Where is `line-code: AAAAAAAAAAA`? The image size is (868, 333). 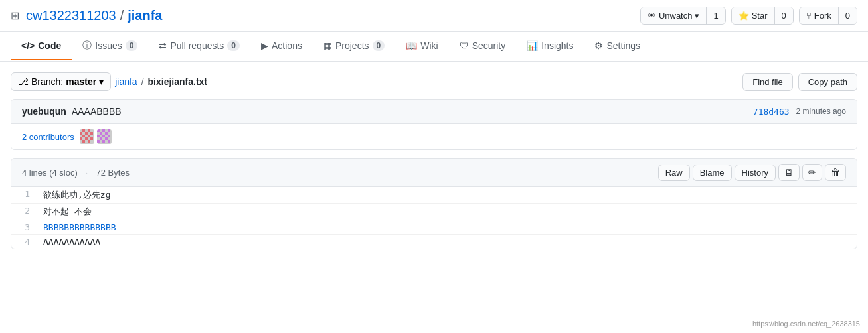 line-code: AAAAAAAAAAA is located at coordinates (448, 242).